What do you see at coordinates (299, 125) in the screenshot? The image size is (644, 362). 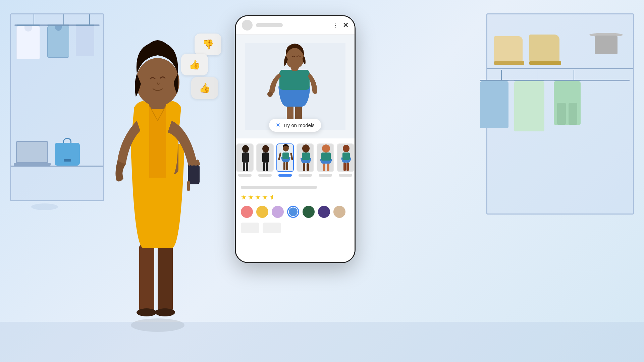 I see `try-on-label: Try on models` at bounding box center [299, 125].